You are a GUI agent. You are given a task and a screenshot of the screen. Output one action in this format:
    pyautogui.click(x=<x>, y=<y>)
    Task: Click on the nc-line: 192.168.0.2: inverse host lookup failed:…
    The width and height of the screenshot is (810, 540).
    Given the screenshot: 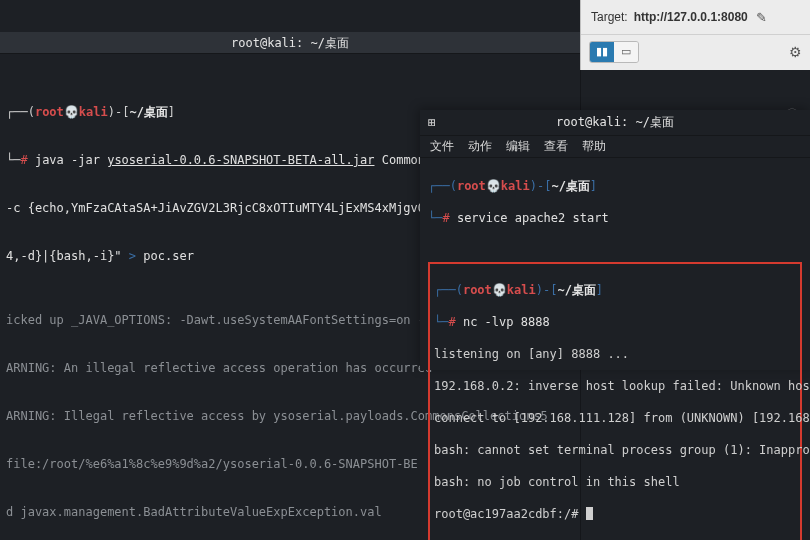 What is the action you would take?
    pyautogui.click(x=615, y=386)
    